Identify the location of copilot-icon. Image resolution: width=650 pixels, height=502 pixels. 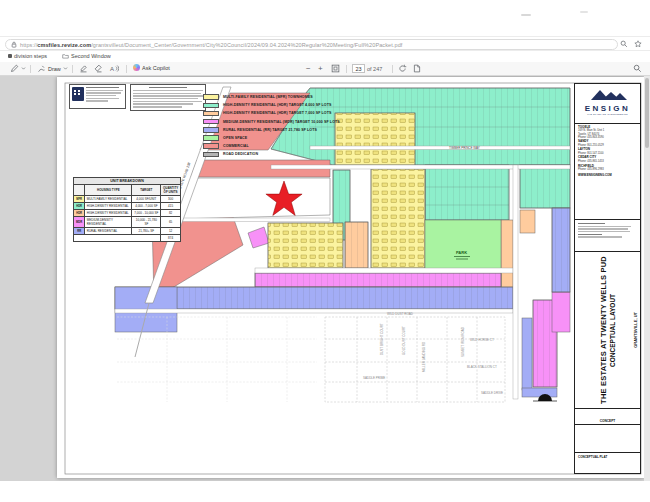
(136, 68).